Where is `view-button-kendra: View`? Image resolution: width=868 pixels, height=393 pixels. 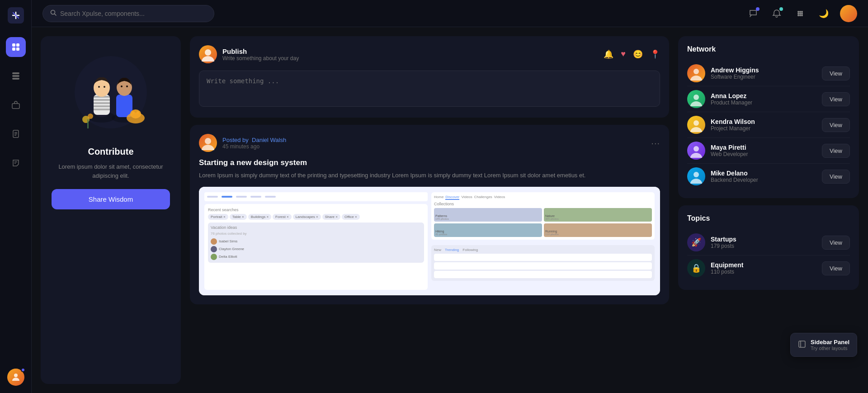
view-button-kendra: View is located at coordinates (836, 125).